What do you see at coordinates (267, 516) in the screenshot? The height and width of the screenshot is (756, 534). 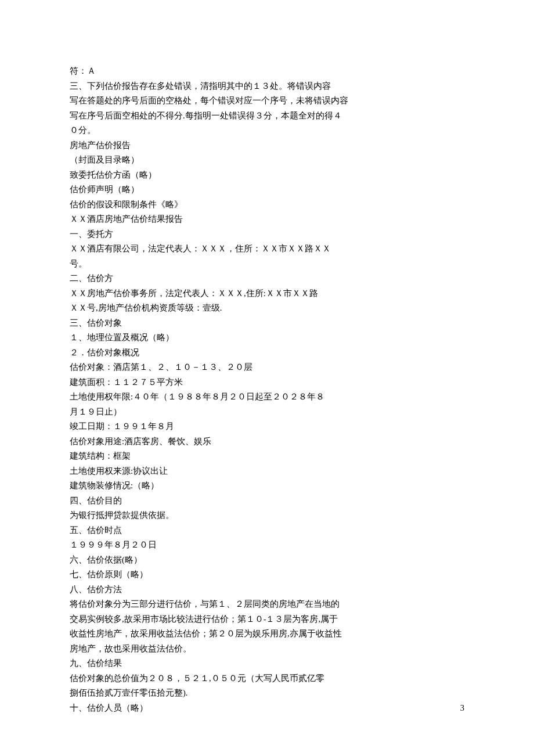 I see `text-line: 为银行抵押贷款提供依据。` at bounding box center [267, 516].